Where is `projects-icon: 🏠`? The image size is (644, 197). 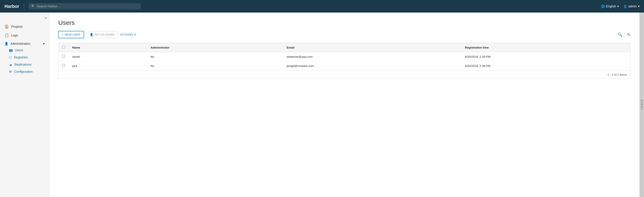
projects-icon: 🏠 is located at coordinates (7, 26).